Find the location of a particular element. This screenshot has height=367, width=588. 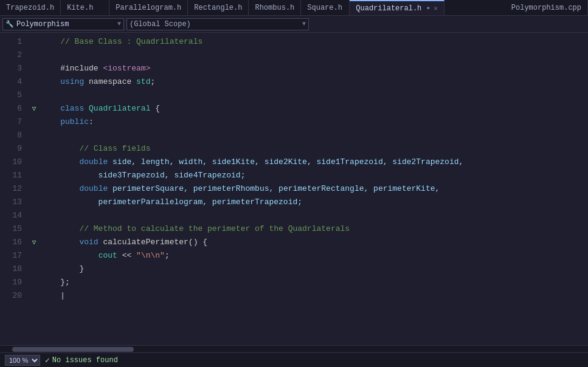

code-line-13: 13 perimeterParallelogram, perimeterTrap… is located at coordinates (294, 202).